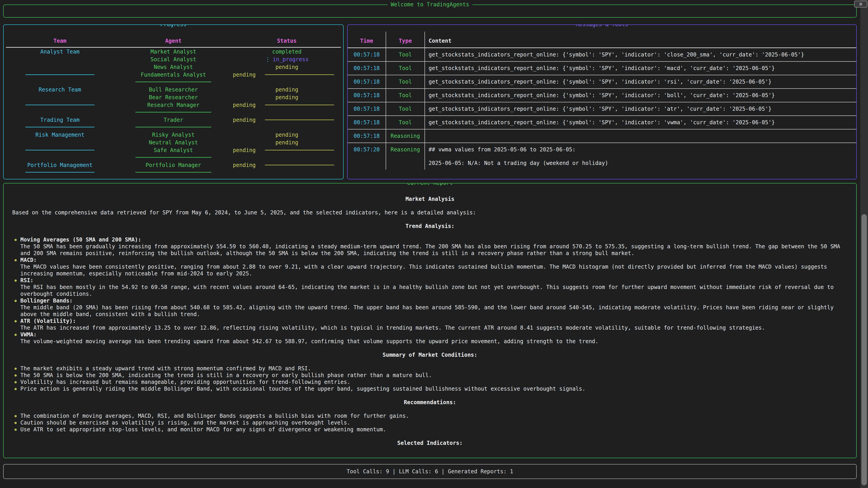 This screenshot has width=868, height=488. I want to click on message-content, so click(641, 136).